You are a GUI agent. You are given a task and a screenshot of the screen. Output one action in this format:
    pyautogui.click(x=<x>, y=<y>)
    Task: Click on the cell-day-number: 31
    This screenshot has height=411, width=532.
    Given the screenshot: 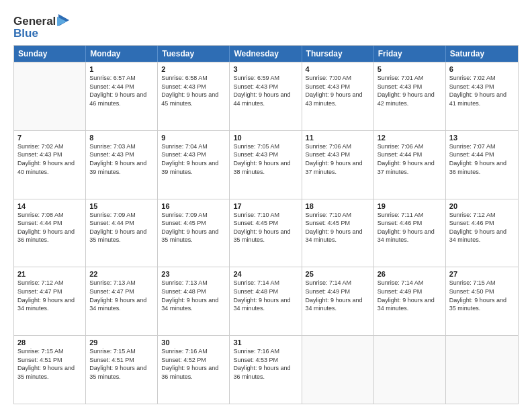 What is the action you would take?
    pyautogui.click(x=265, y=342)
    